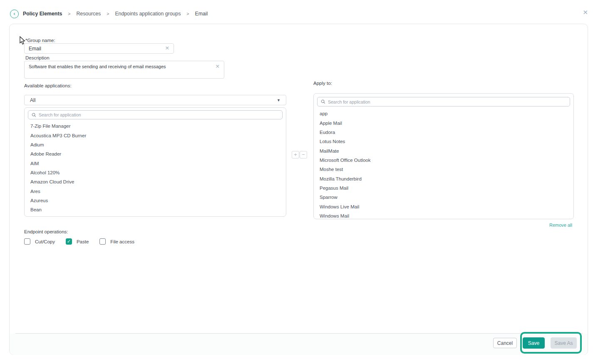 The width and height of the screenshot is (598, 364). What do you see at coordinates (155, 115) in the screenshot?
I see `available-applications-search: Search for application` at bounding box center [155, 115].